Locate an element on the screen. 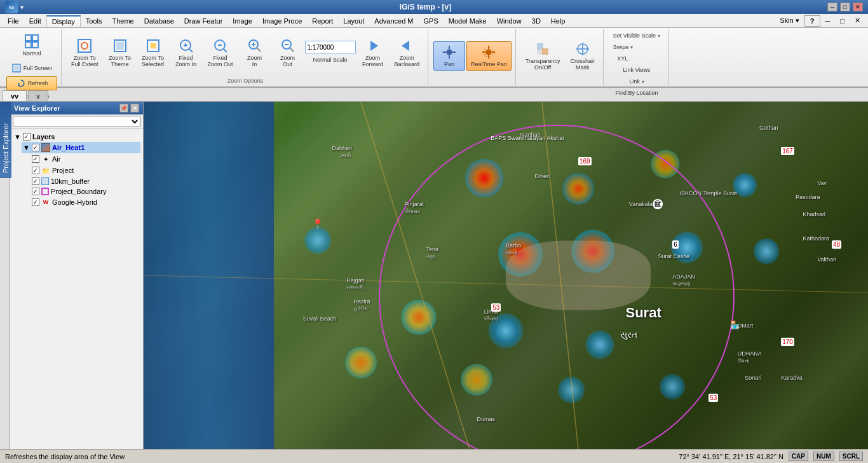 The height and width of the screenshot is (463, 868). menu-help: Help is located at coordinates (558, 21).